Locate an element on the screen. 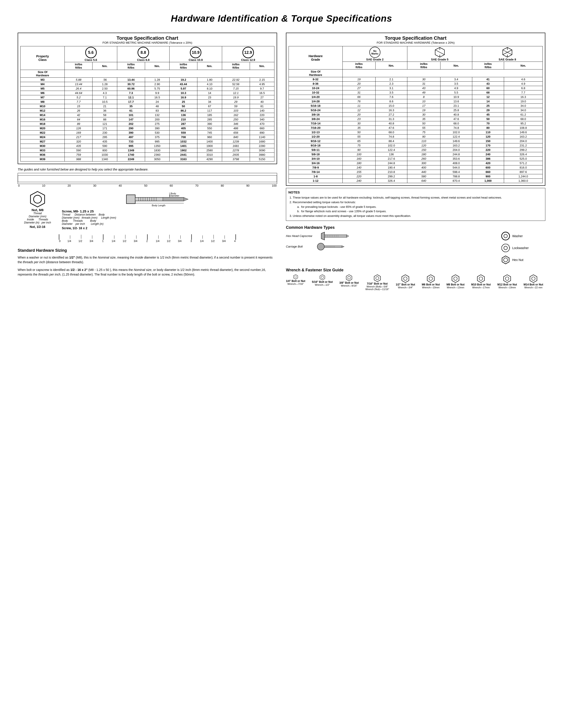  table-row: 656 is located at coordinates (236, 133).